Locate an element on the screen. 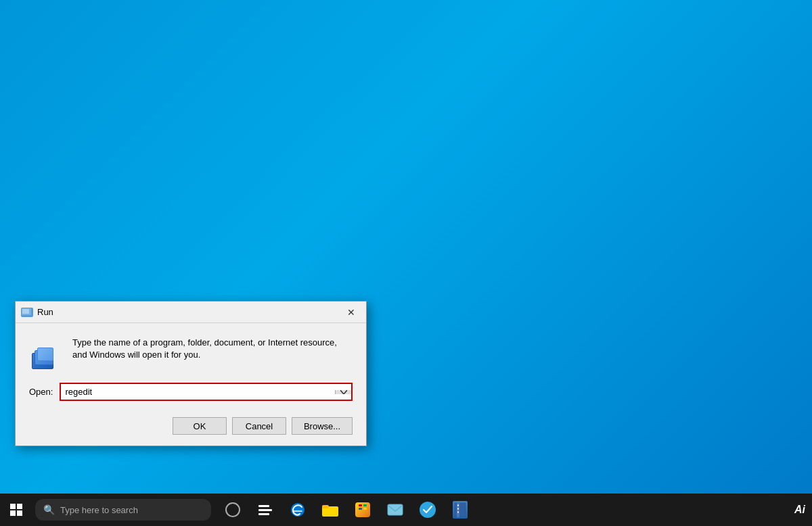 The width and height of the screenshot is (812, 526). mail-button is located at coordinates (395, 510).